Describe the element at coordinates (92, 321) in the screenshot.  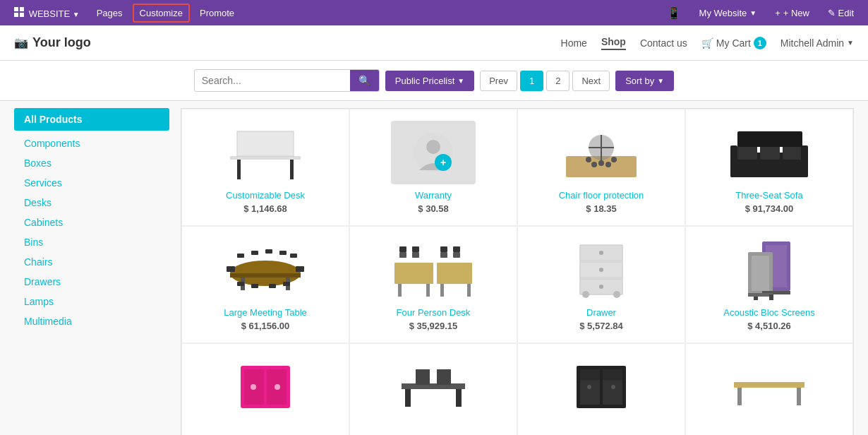
I see `sidebar-item-multimedia: Multimedia` at that location.